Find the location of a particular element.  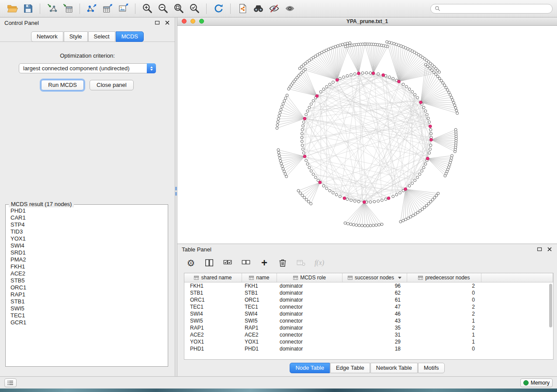

mcds-result-item: PMA2 is located at coordinates (86, 260).